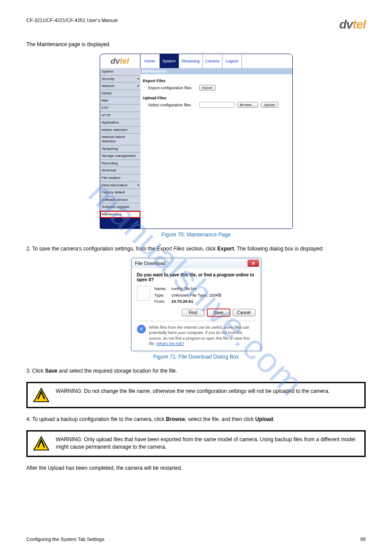 The image size is (392, 555). What do you see at coordinates (207, 444) in the screenshot?
I see `warning-2-text: WARNING: Only upload files that have bee…` at bounding box center [207, 444].